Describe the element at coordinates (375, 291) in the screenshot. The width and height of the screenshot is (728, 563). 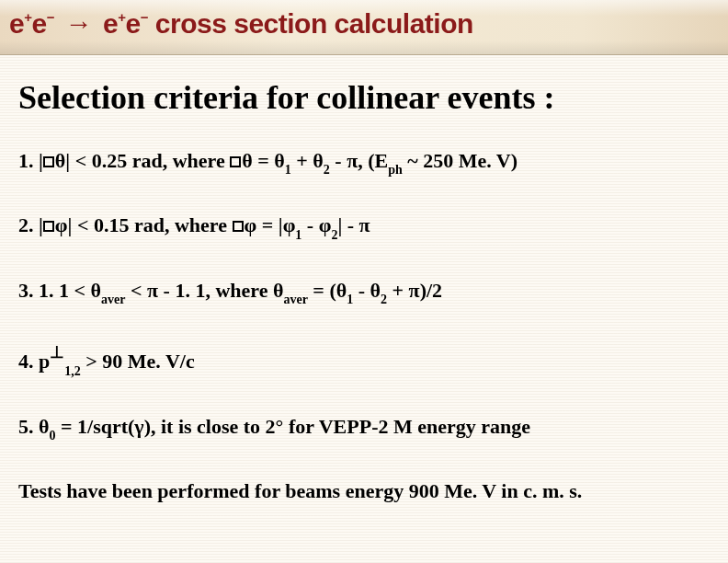
I see `c3-th-b: θ` at that location.